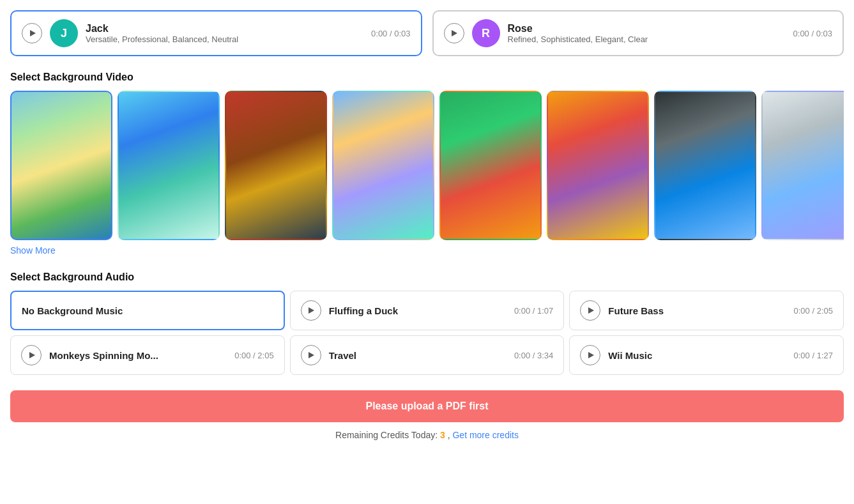 This screenshot has width=854, height=504. I want to click on audio-time-travel: 0:00 / 3:34, so click(534, 355).